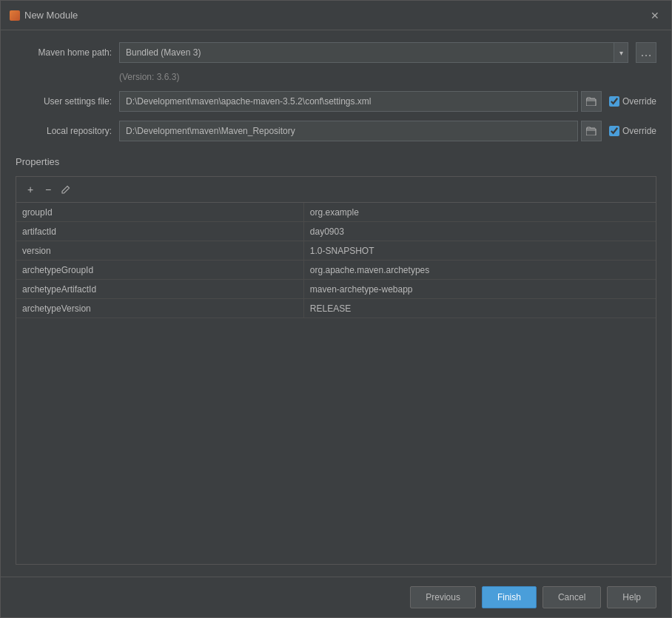 The image size is (672, 618). What do you see at coordinates (336, 251) in the screenshot?
I see `table-row: version1.0-SNAPSHOT` at bounding box center [336, 251].